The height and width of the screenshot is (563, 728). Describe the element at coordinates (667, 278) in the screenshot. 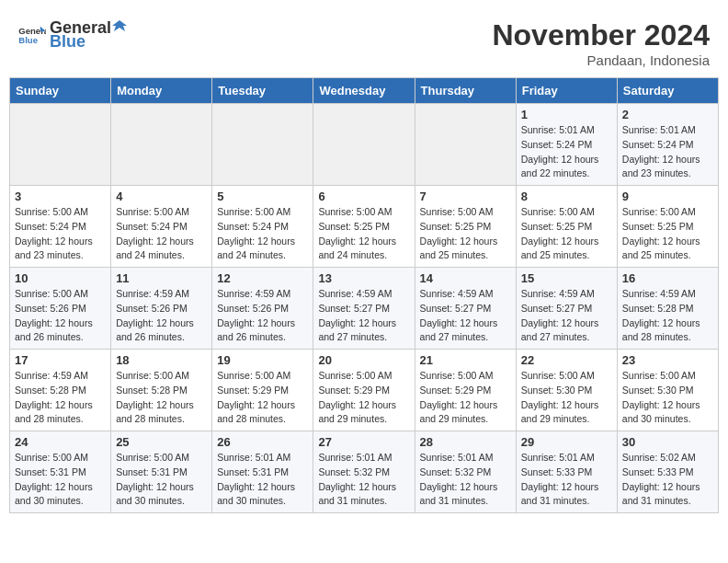

I see `day-number: 16` at that location.